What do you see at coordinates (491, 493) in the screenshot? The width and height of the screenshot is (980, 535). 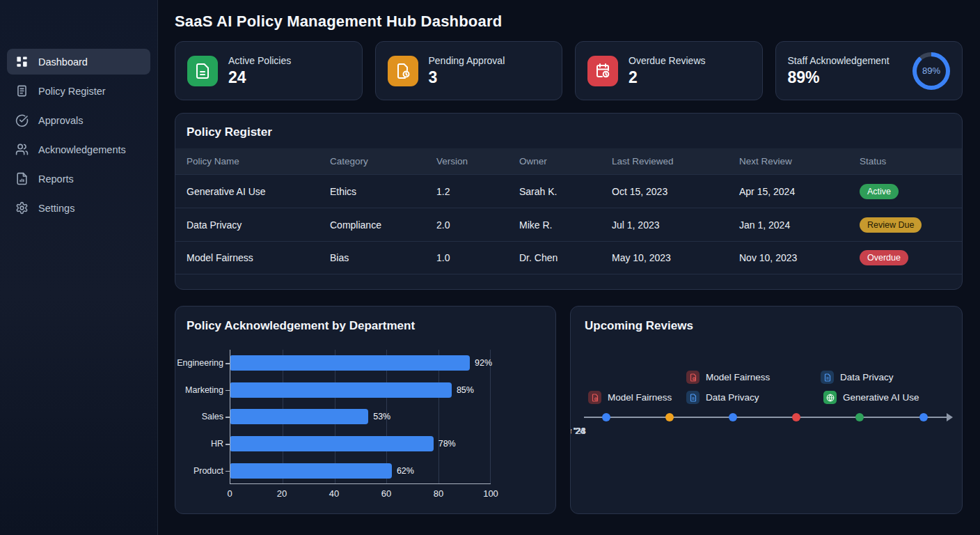 I see `x-axis-tick: 100` at bounding box center [491, 493].